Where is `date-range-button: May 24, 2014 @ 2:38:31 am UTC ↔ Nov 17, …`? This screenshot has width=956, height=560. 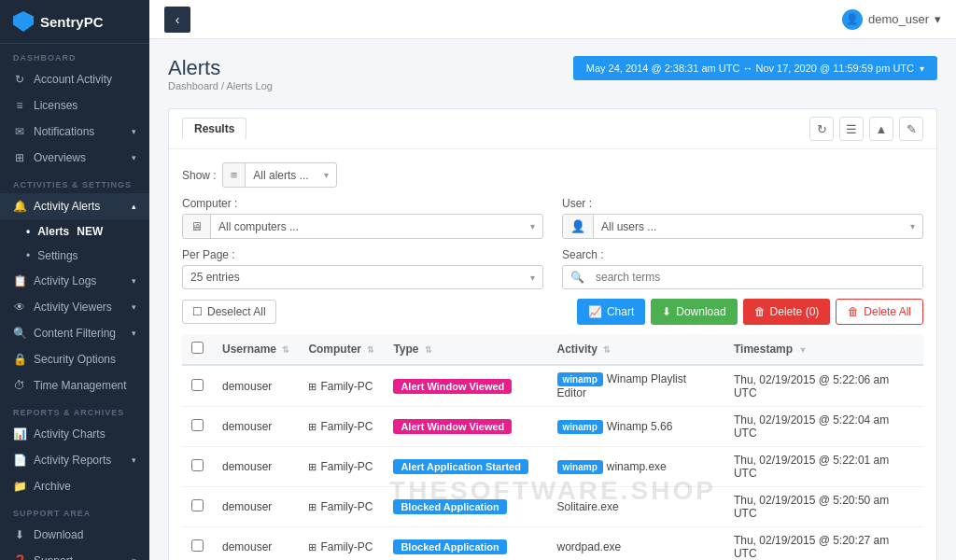 date-range-button: May 24, 2014 @ 2:38:31 am UTC ↔ Nov 17, … is located at coordinates (755, 68).